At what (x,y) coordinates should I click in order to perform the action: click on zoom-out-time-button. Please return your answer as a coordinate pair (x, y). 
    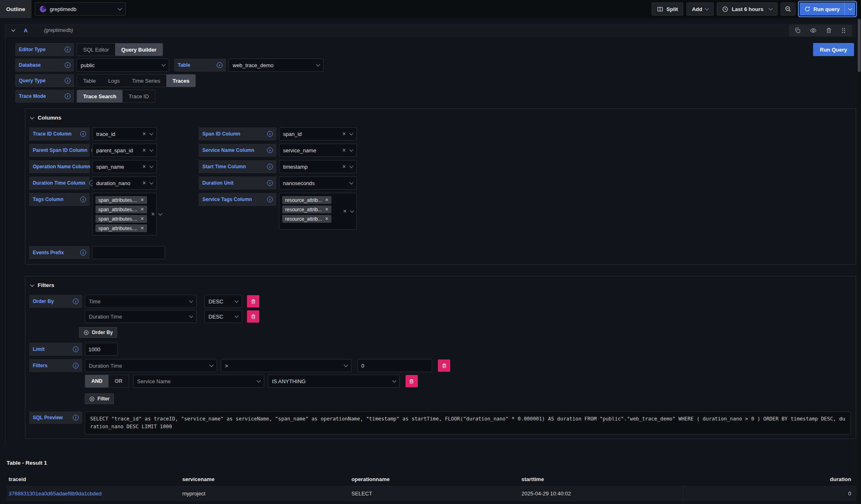
    Looking at the image, I should click on (788, 9).